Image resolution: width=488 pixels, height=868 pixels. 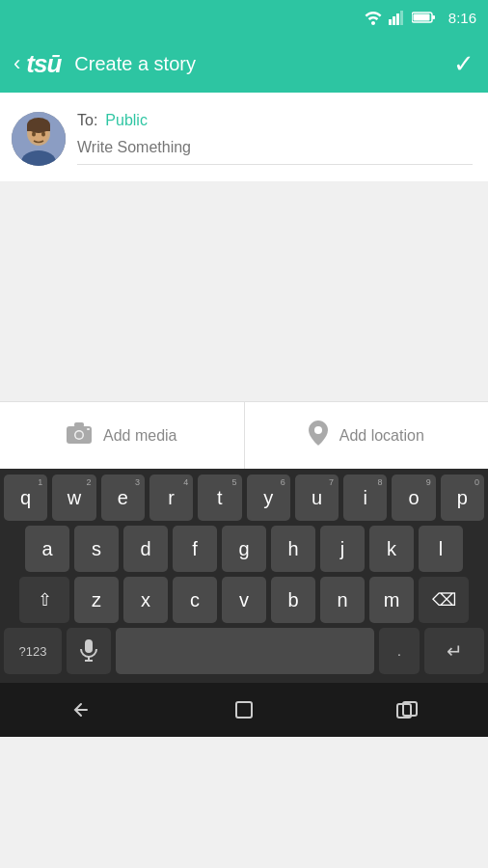 What do you see at coordinates (244, 435) in the screenshot?
I see `bottom-toolbar: Add media Add location` at bounding box center [244, 435].